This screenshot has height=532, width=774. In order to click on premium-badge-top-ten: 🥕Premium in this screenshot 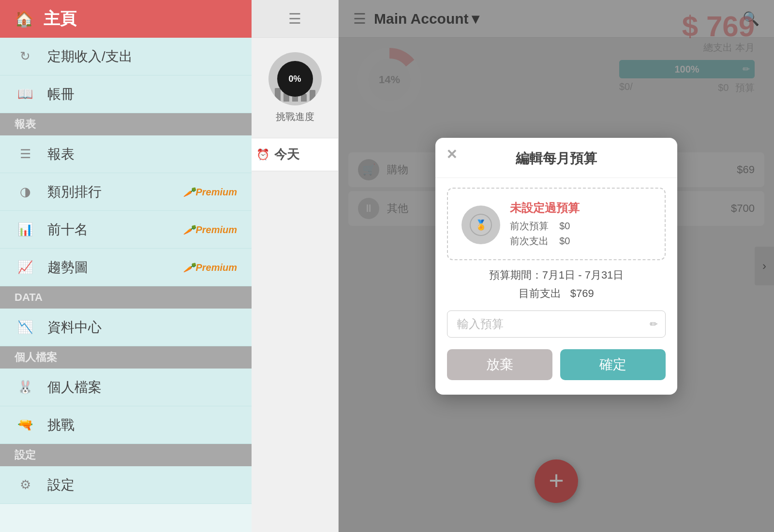, I will do `click(210, 230)`.